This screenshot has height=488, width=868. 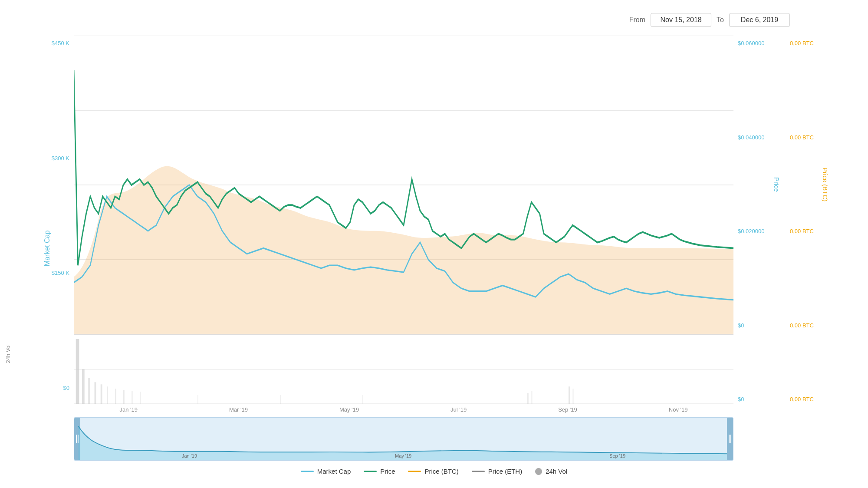 I want to click on btc-tick-4: 0,00 BTC, so click(x=802, y=326).